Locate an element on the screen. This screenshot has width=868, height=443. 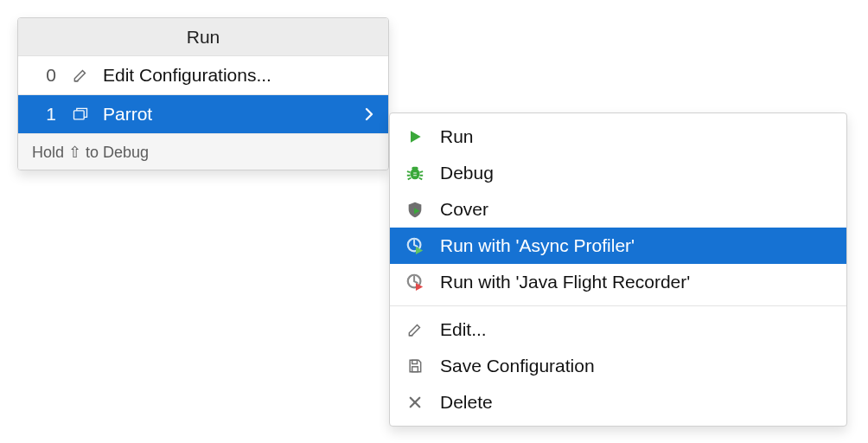
bug-icon is located at coordinates (415, 173).